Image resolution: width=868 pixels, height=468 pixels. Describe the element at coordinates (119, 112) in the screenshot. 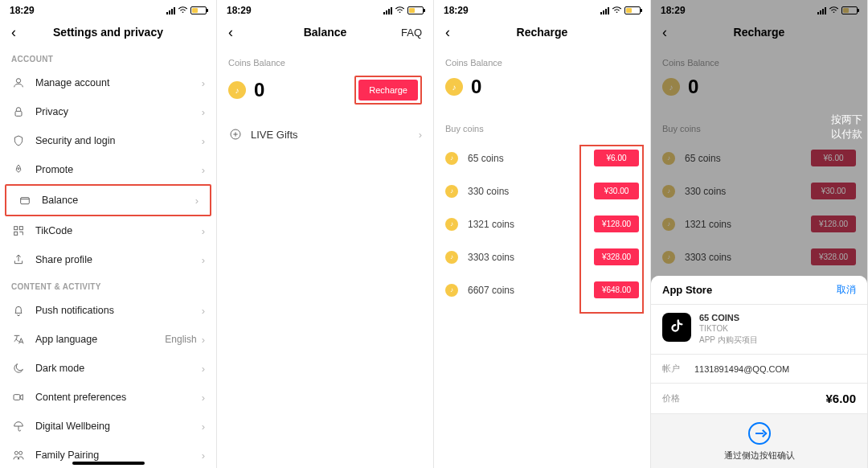

I see `item-label: Privacy` at that location.